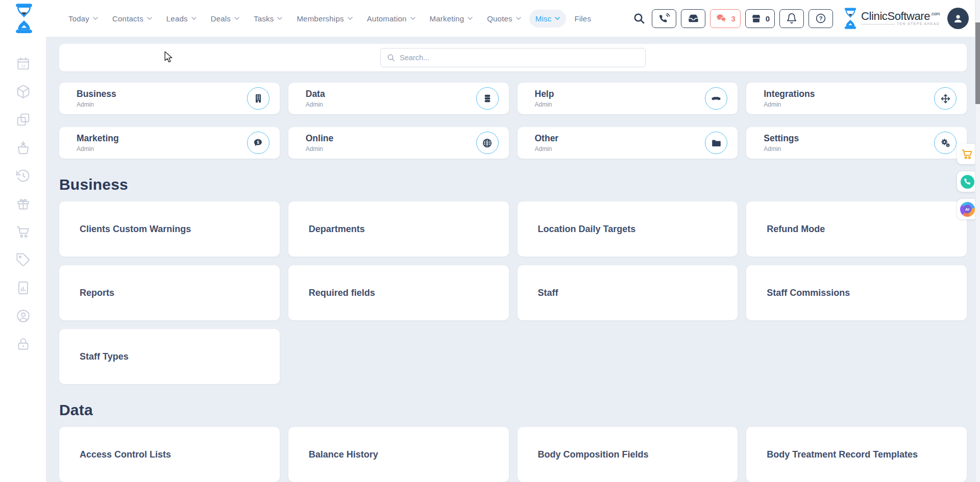  I want to click on nav-item-today: Today, so click(83, 18).